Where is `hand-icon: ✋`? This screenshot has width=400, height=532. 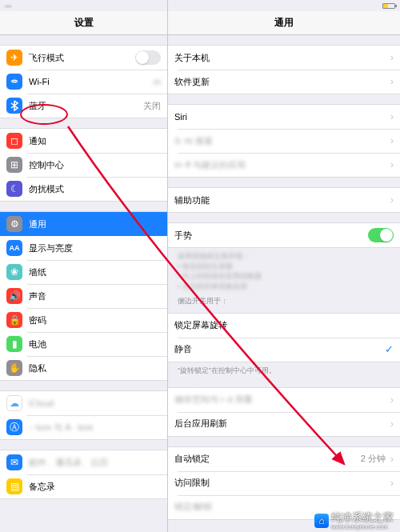
hand-icon: ✋ is located at coordinates (14, 368).